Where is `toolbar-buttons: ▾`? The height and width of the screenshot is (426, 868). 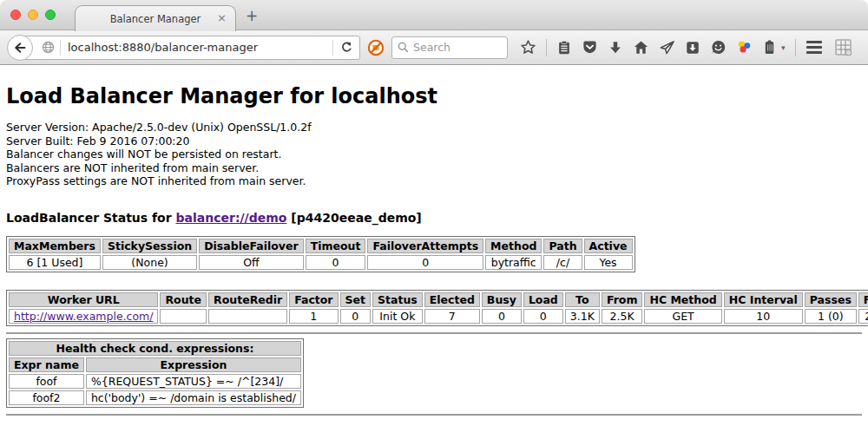
toolbar-buttons: ▾ is located at coordinates (658, 48).